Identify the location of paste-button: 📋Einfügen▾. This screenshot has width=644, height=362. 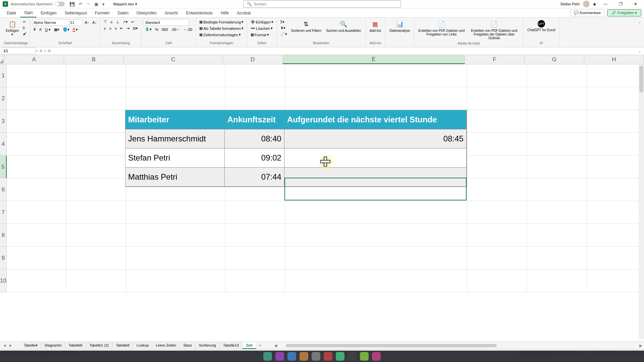
(12, 28).